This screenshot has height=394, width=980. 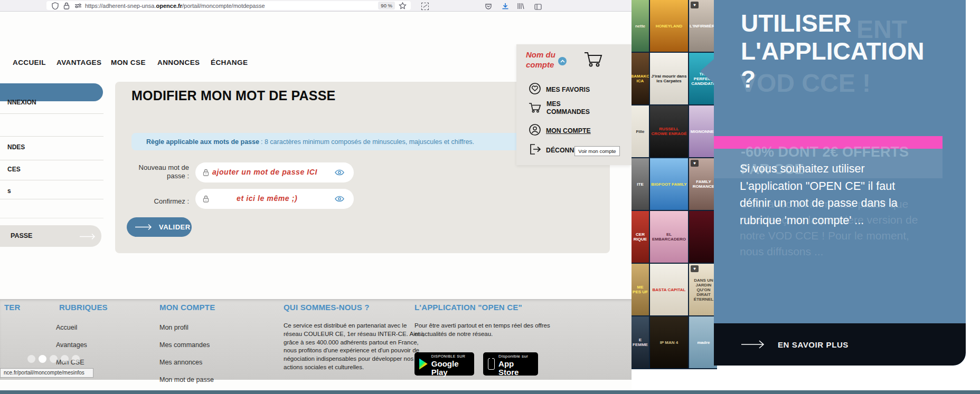 I want to click on movie-poster: BIGFOOT FAMILY, so click(x=669, y=184).